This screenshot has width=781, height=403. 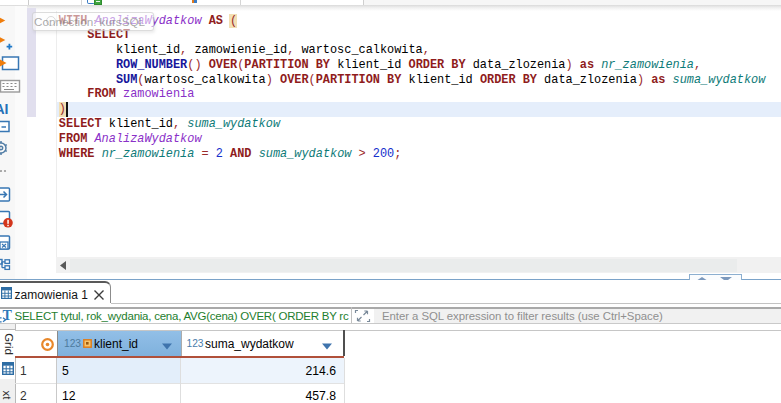 I want to click on svg-text: AI, so click(x=4, y=109).